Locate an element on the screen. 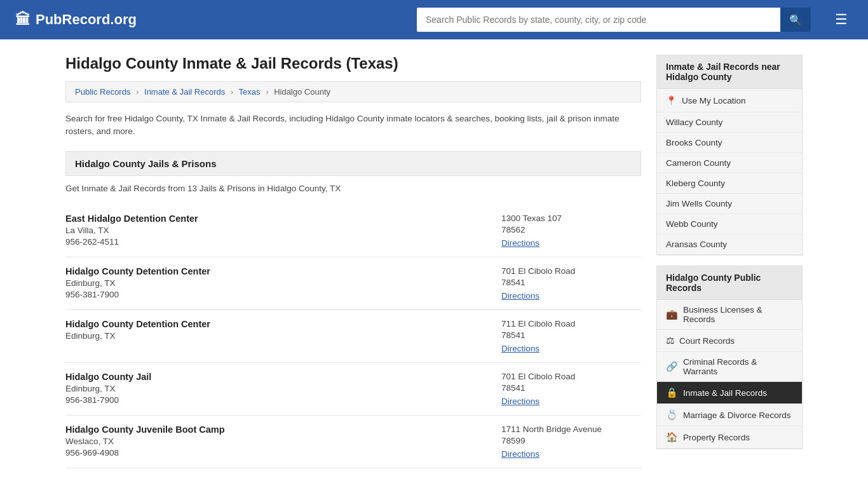  jail-zip: 78562 is located at coordinates (571, 230).